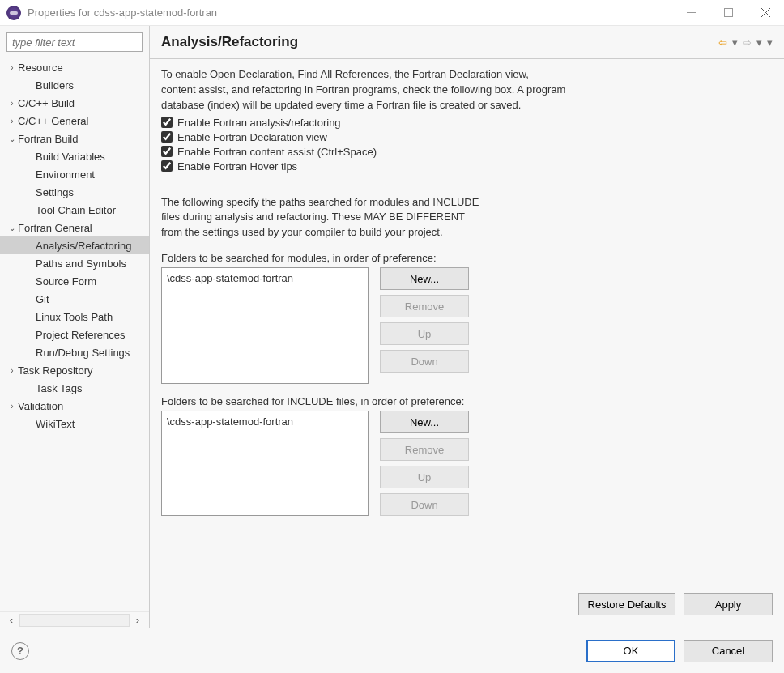 The width and height of the screenshot is (784, 673). Describe the element at coordinates (75, 42) in the screenshot. I see `filter-input` at that location.